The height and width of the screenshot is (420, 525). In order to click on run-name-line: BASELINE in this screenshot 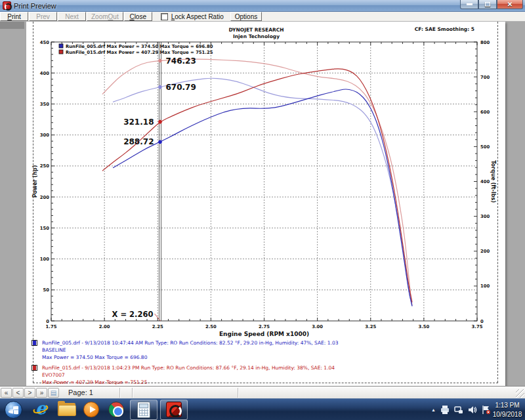, I will do `click(266, 350)`.